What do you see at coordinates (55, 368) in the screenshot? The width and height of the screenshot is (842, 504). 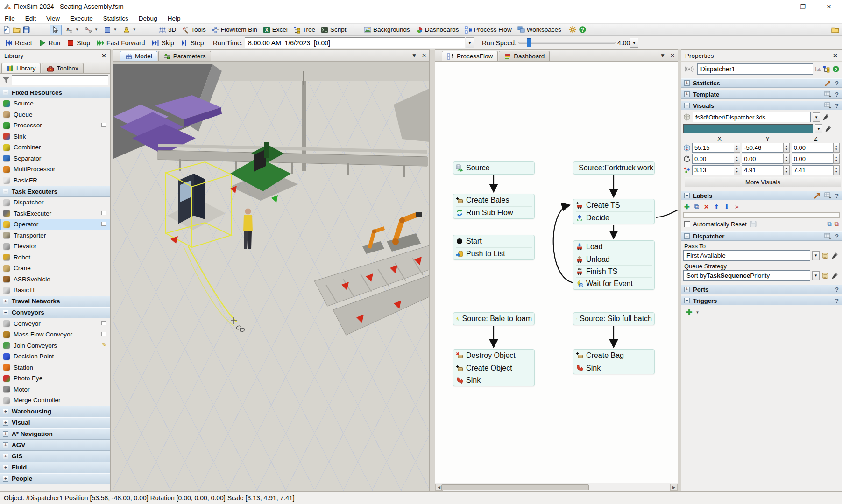 I see `library-item-station: Station` at bounding box center [55, 368].